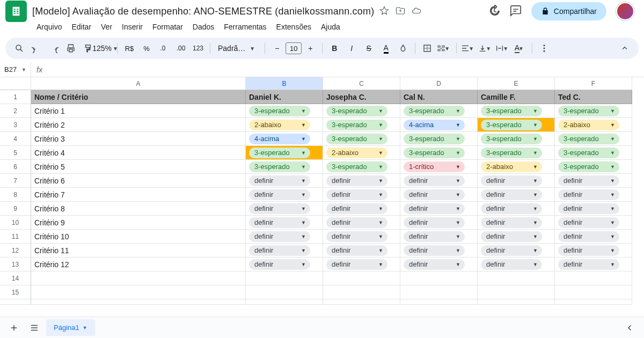 This screenshot has width=644, height=338. Describe the element at coordinates (503, 48) in the screenshot. I see `wrap-icon: ▼` at that location.